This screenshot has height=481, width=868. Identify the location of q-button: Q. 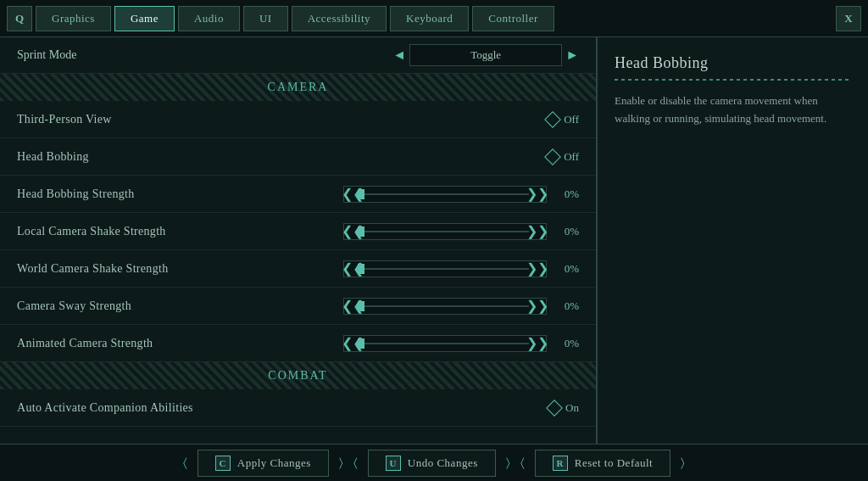
(19, 19).